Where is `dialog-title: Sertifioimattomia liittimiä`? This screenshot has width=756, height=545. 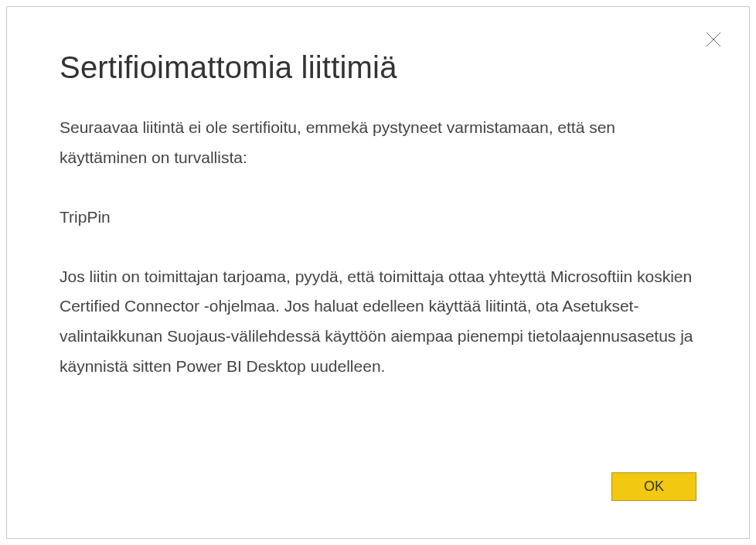 dialog-title: Sertifioimattomia liittimiä is located at coordinates (378, 68).